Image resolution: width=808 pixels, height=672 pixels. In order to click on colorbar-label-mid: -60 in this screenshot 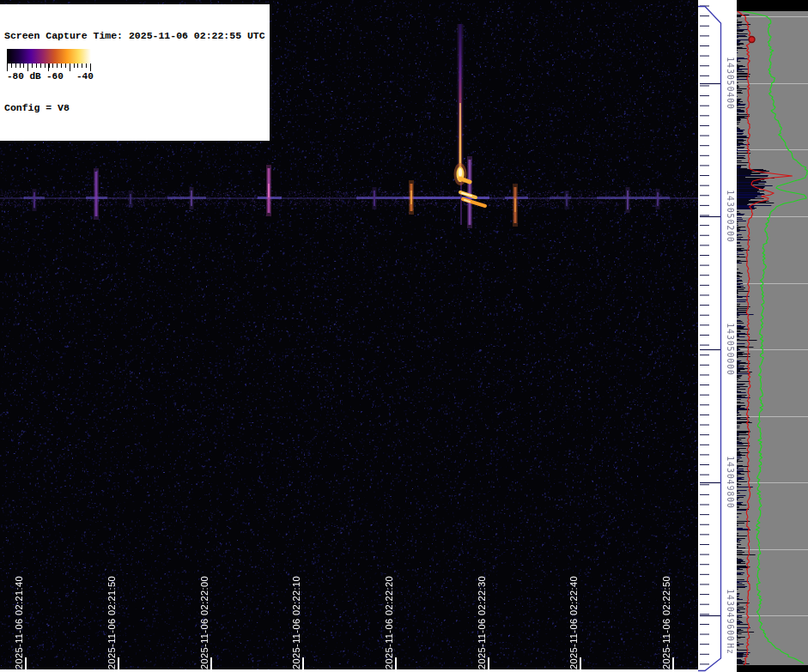, I will do `click(55, 76)`.